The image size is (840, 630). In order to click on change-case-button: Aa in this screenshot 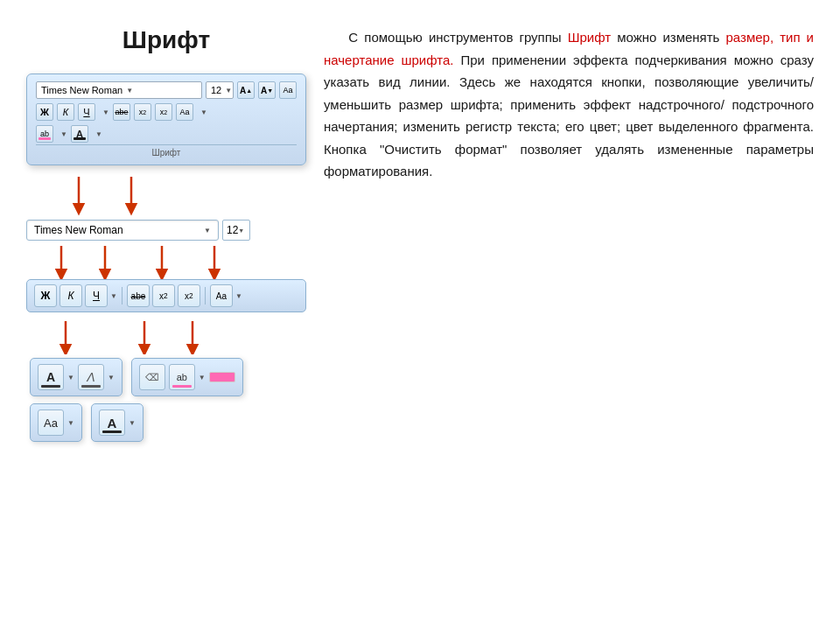, I will do `click(185, 112)`.